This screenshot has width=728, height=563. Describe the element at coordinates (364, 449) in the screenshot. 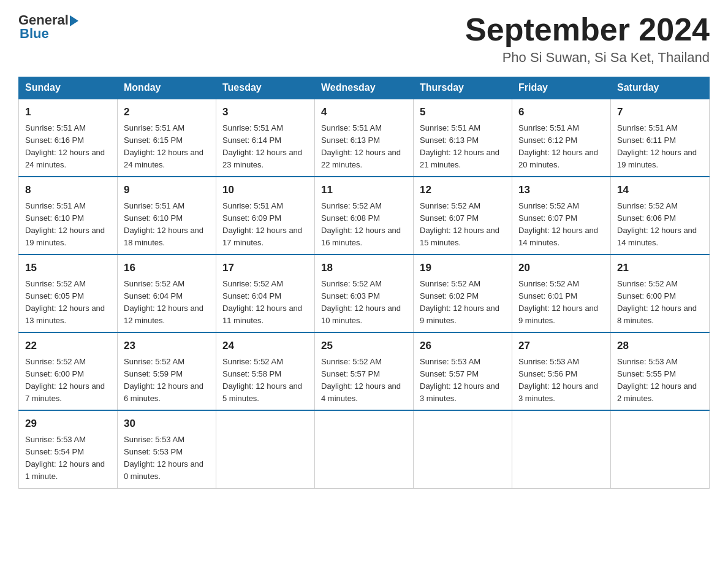

I see `calendar-week-row: 29Sunrise: 5:53 AMSunset: 5:54 PMDayligh…` at that location.